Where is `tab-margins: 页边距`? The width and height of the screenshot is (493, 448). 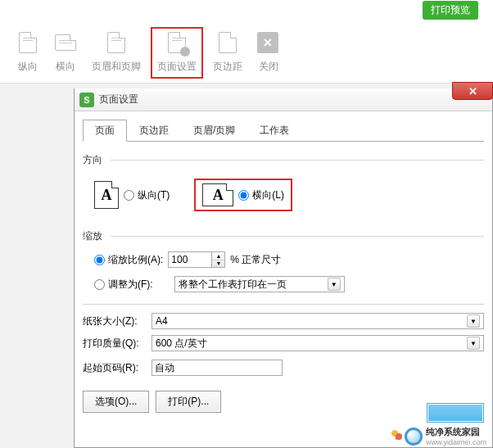
tab-margins: 页边距 is located at coordinates (154, 130).